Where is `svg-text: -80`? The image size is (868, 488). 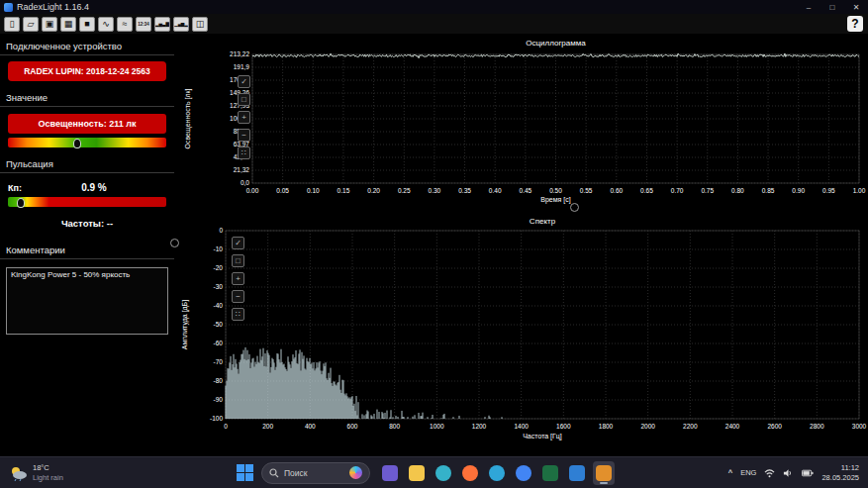 svg-text: -80 is located at coordinates (219, 380).